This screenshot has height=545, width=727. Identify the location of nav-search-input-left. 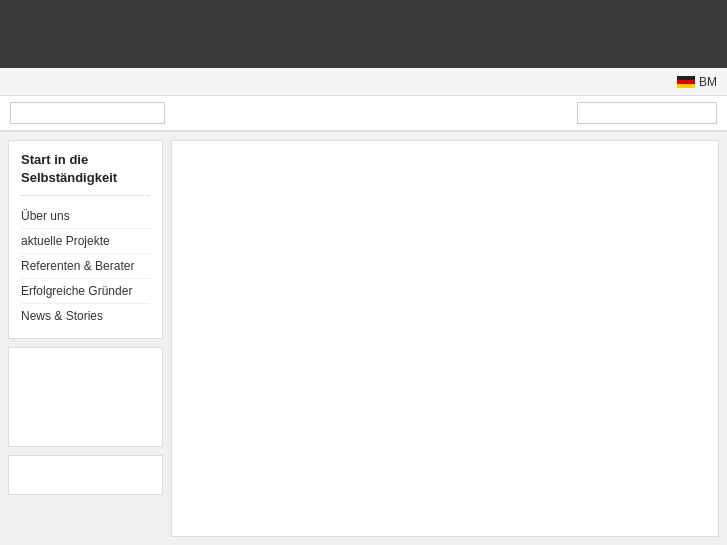
(88, 113).